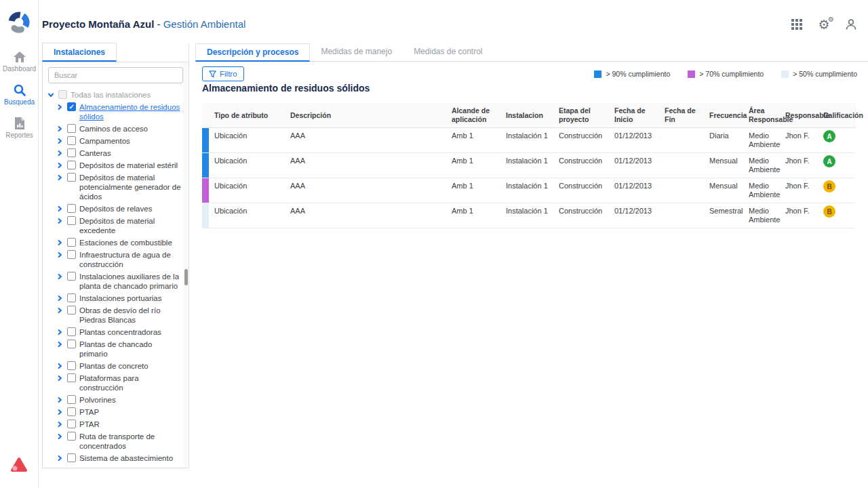 This screenshot has height=488, width=868. I want to click on tree-item: Polvorines, so click(121, 400).